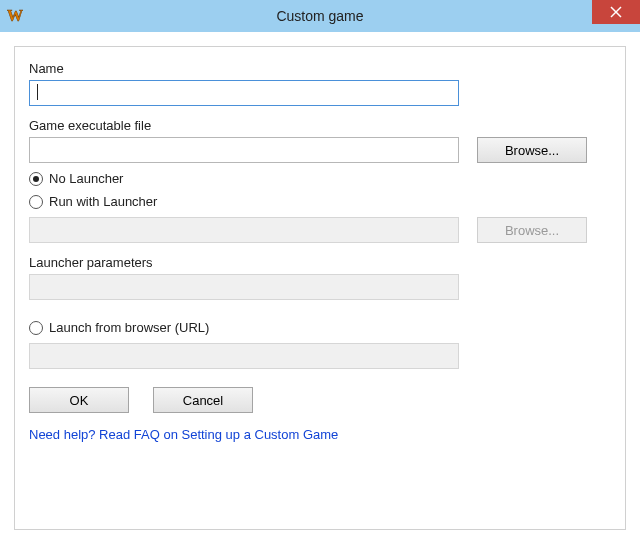  What do you see at coordinates (103, 202) in the screenshot?
I see `run-launcher-label: Run with Launcher` at bounding box center [103, 202].